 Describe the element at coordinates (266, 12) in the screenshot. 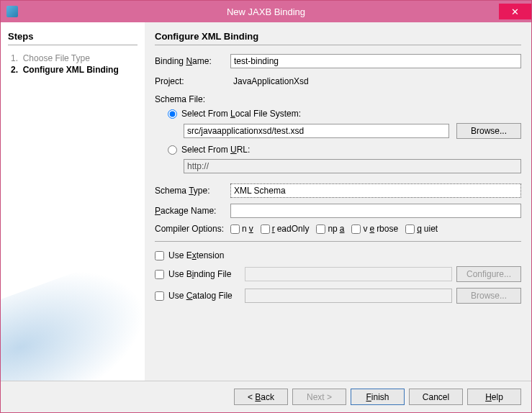

I see `titlebar: New JAXB Binding ✕` at that location.